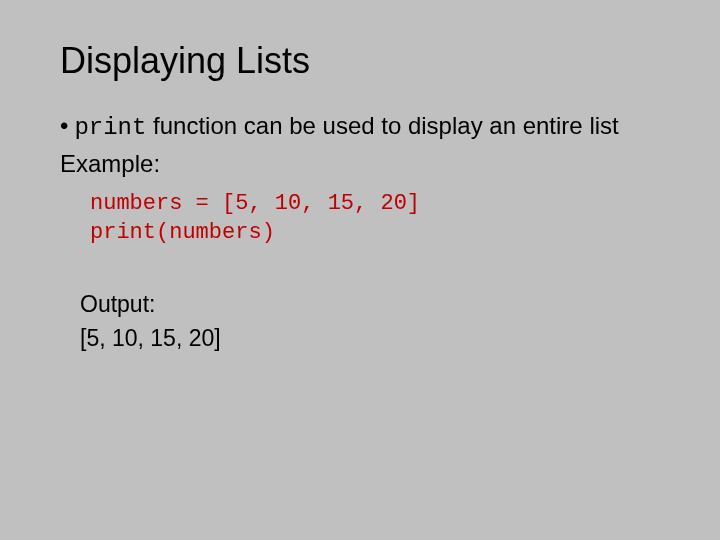  What do you see at coordinates (375, 204) in the screenshot?
I see `code-line-1: numbers = [5, 10, 15, 20]` at bounding box center [375, 204].